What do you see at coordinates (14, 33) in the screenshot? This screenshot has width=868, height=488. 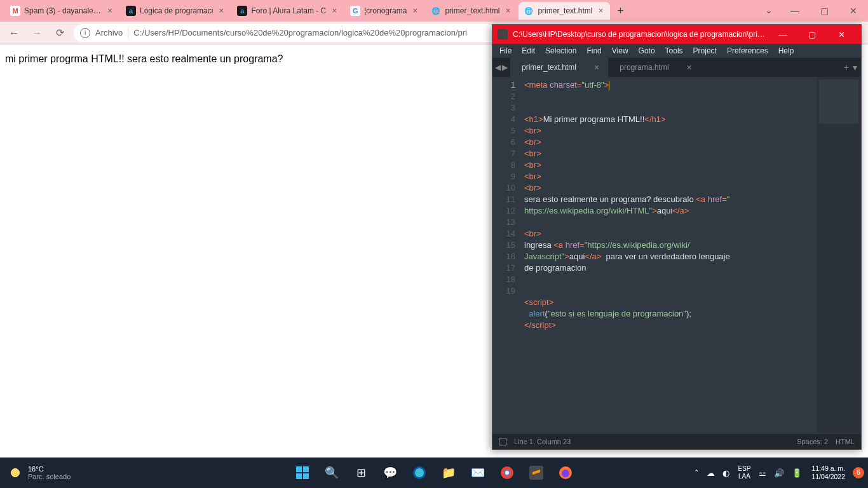 I see `back-button: ←` at bounding box center [14, 33].